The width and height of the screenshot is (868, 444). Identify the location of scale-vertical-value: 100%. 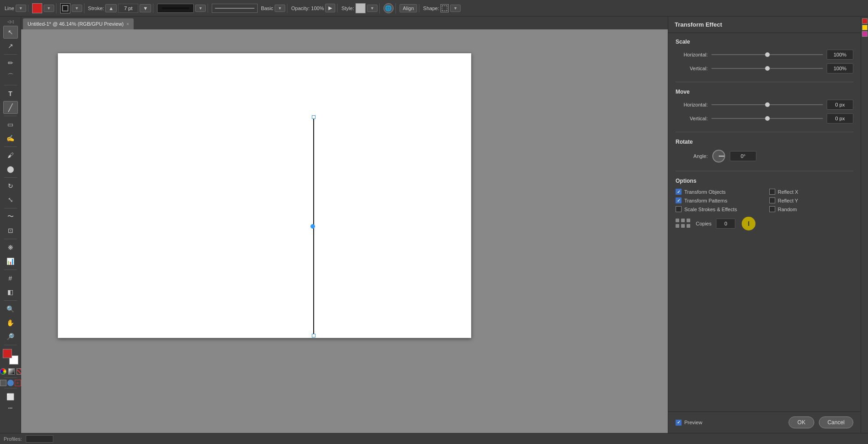
(840, 68).